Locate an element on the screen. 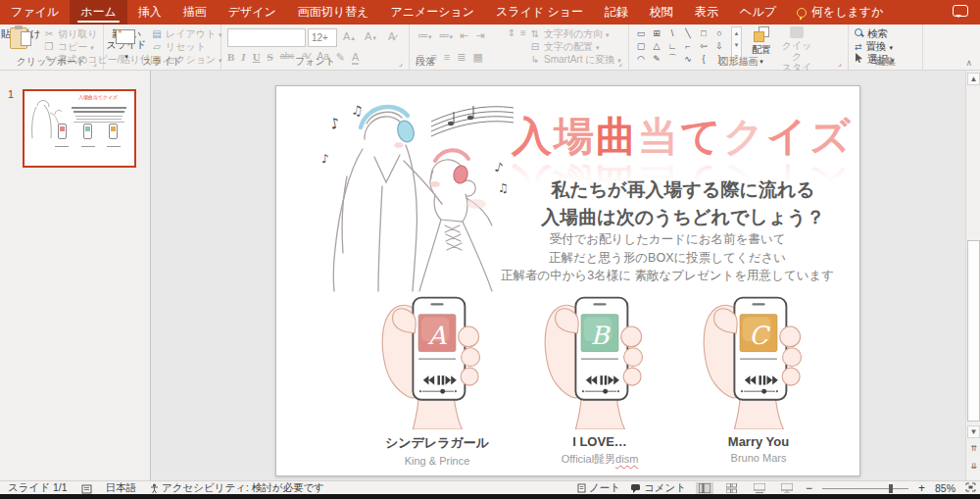  shape-glyph-1: ⊞ is located at coordinates (657, 33).